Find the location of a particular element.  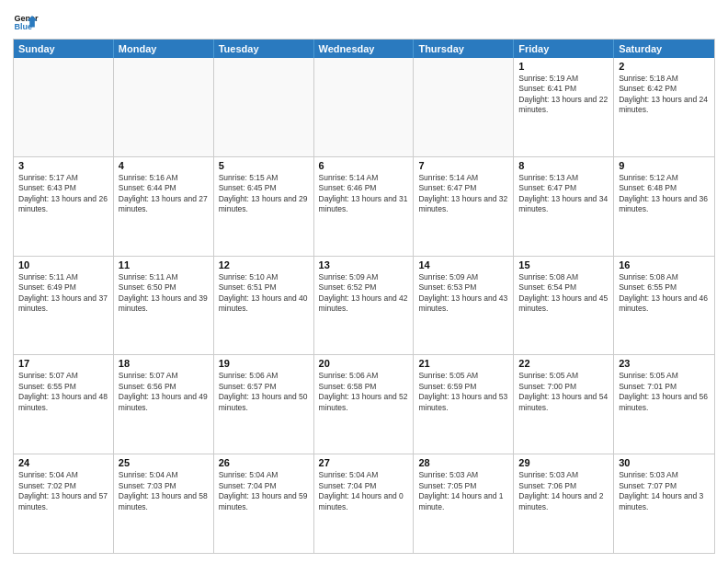

calendar-cell: 25Sunrise: 5:04 AMSunset: 7:03 PMDayligh… is located at coordinates (164, 504).